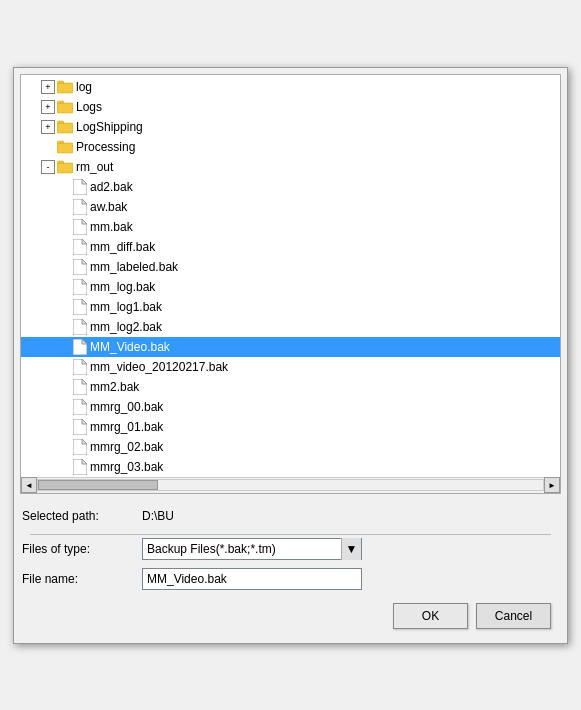 The image size is (581, 710). I want to click on item-label: mm_diff.bak, so click(122, 247).